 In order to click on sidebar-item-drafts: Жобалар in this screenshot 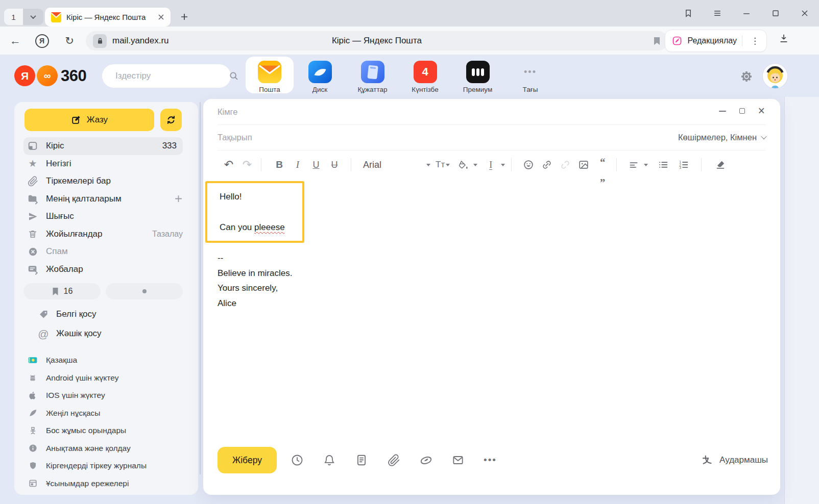, I will do `click(106, 269)`.